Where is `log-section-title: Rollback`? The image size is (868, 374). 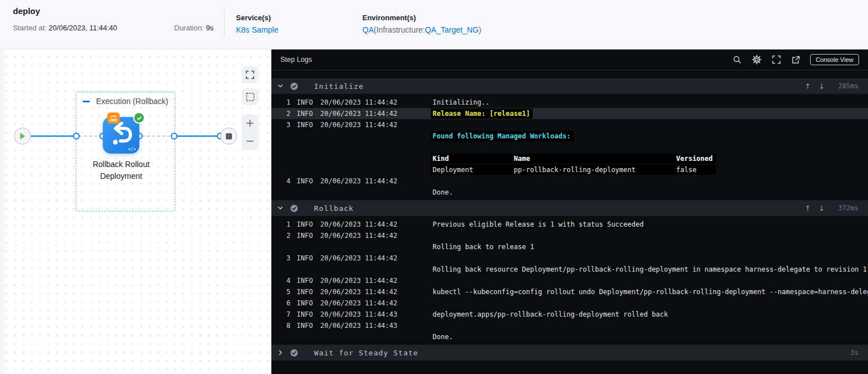
log-section-title: Rollback is located at coordinates (334, 208).